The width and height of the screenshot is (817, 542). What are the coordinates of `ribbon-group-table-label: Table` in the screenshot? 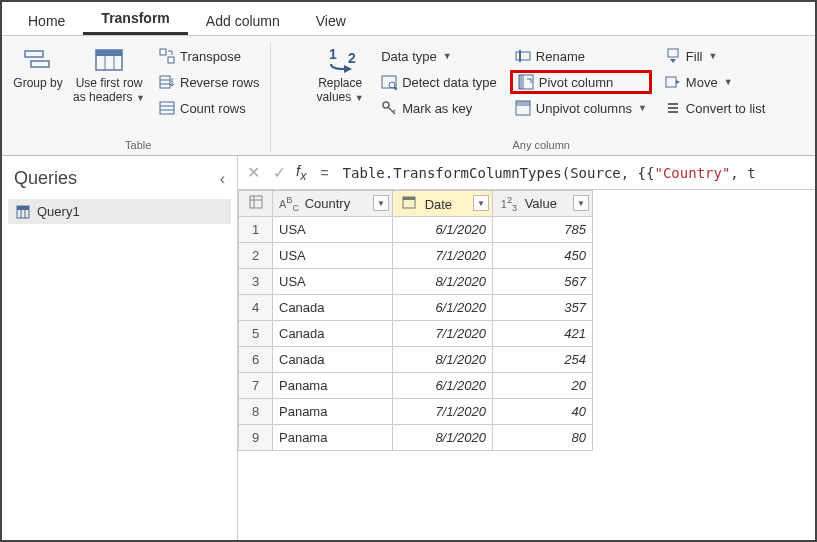 It's located at (138, 145).